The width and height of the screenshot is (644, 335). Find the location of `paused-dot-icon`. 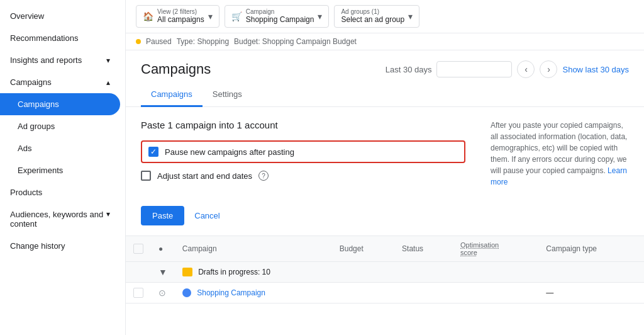

paused-dot-icon is located at coordinates (138, 42).